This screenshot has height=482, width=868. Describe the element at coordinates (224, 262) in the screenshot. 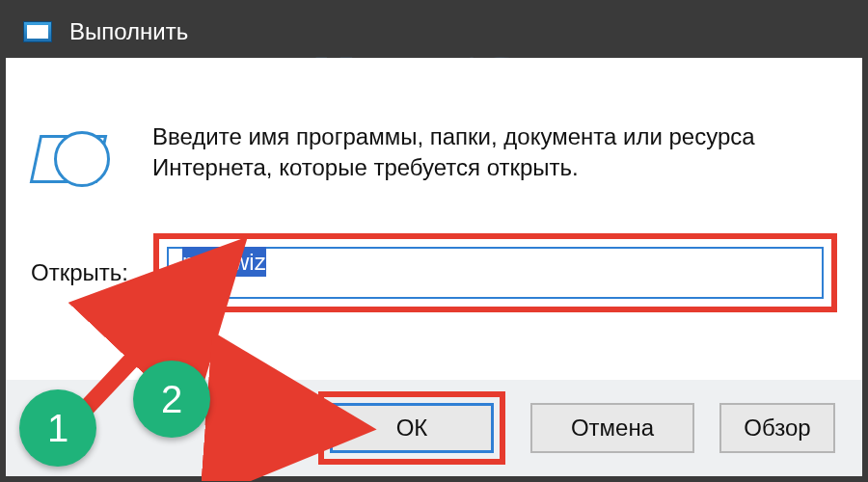

I see `command-input-value: netplwiz` at that location.